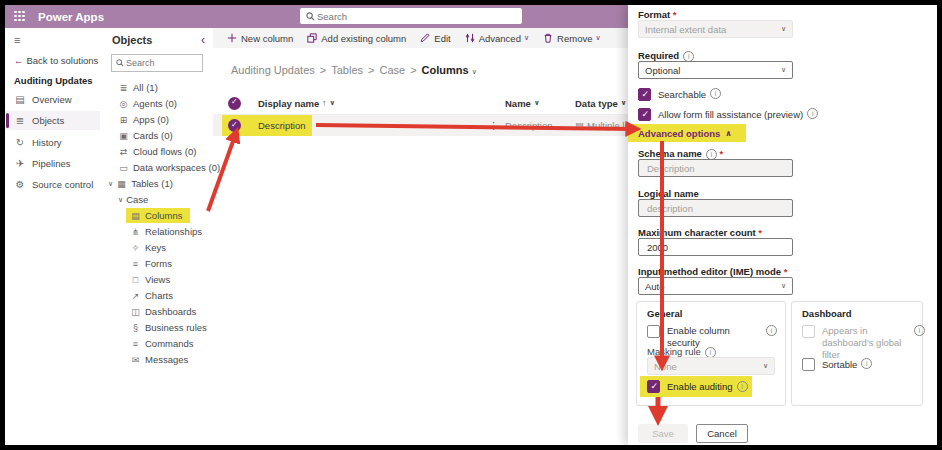 This screenshot has width=942, height=450. What do you see at coordinates (680, 94) in the screenshot?
I see `searchable-checkbox-row: Searchable` at bounding box center [680, 94].